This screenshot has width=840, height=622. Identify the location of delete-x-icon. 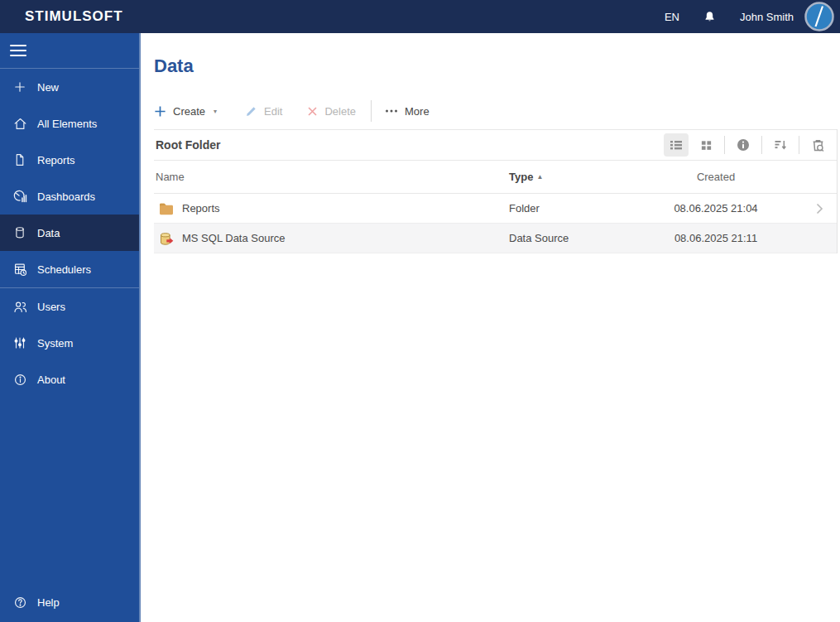
(313, 111).